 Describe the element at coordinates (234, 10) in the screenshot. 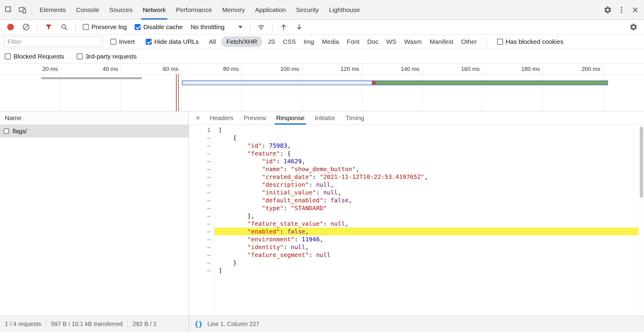

I see `tab-memory: Memory` at that location.